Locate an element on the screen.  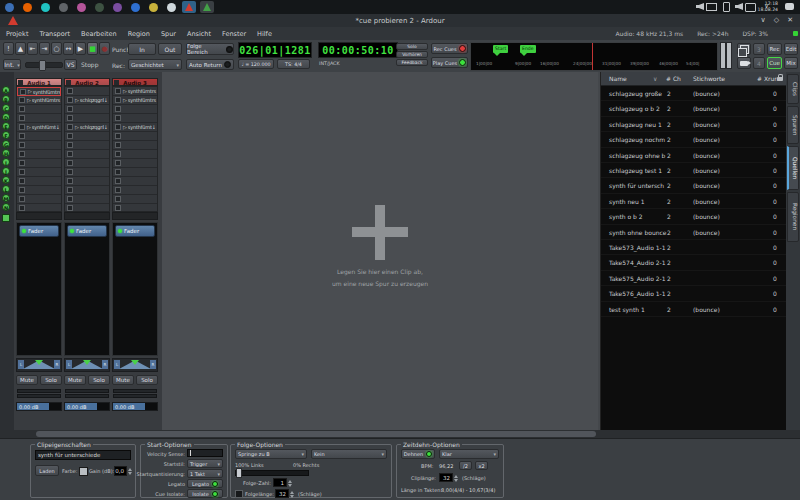
follow-action-dropdown: Springe zu B▾ is located at coordinates (271, 454).